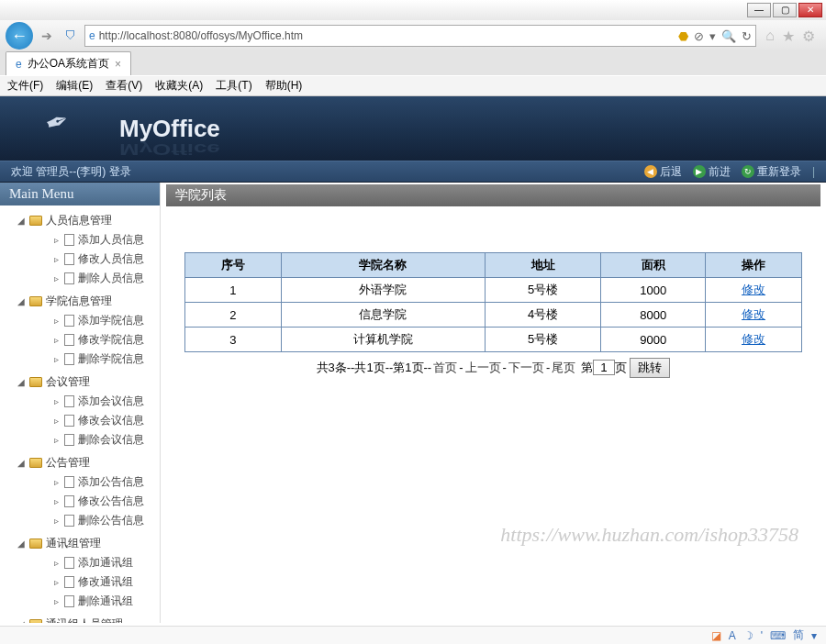  What do you see at coordinates (413, 128) in the screenshot?
I see `app-header: ✒ MyOffice MyOffice` at bounding box center [413, 128].